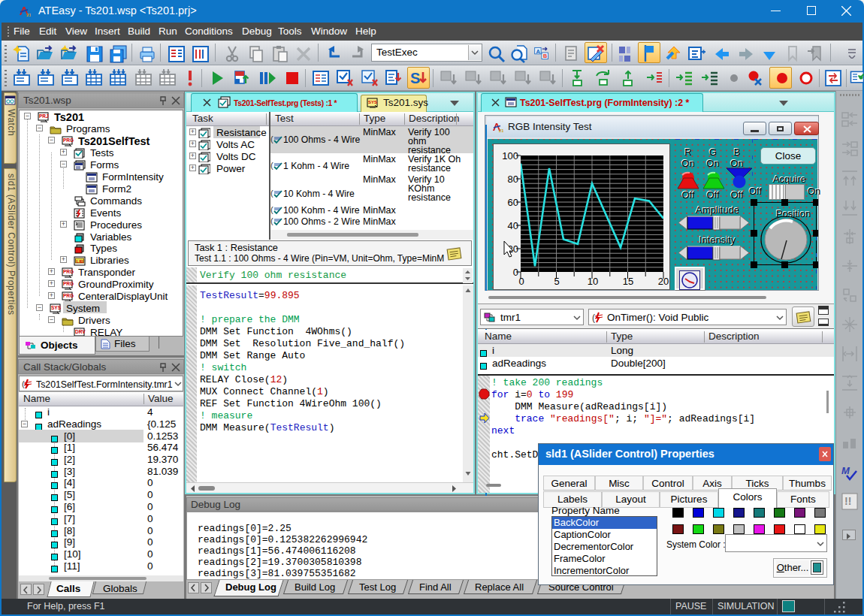  I want to click on svg-text: S, so click(415, 78).